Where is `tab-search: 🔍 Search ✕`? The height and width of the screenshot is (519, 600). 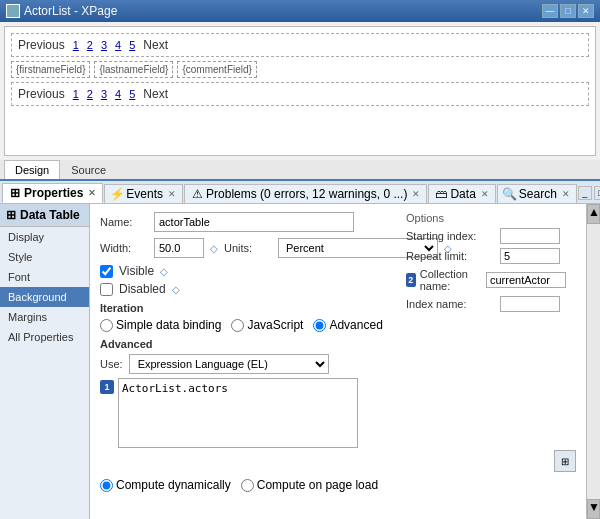
tab-search: 🔍 Search ✕ is located at coordinates (537, 194).